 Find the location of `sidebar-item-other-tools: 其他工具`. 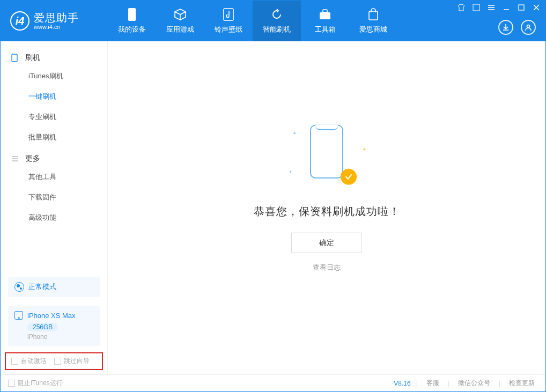

sidebar-item-other-tools: 其他工具 is located at coordinates (54, 177).